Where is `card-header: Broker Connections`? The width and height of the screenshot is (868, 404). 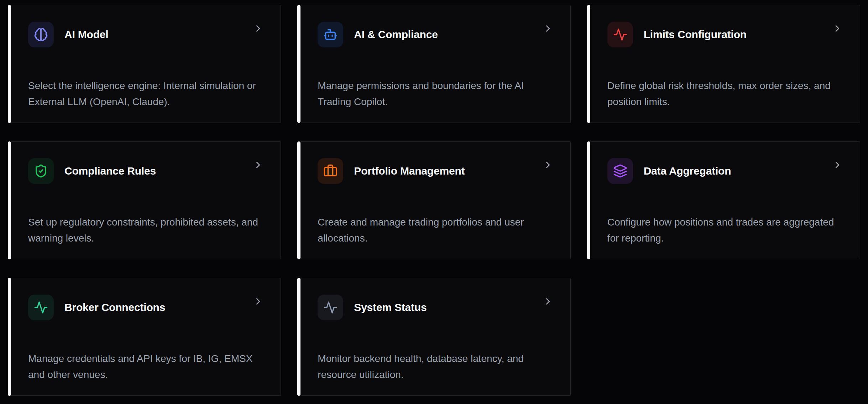
card-header: Broker Connections is located at coordinates (146, 307).